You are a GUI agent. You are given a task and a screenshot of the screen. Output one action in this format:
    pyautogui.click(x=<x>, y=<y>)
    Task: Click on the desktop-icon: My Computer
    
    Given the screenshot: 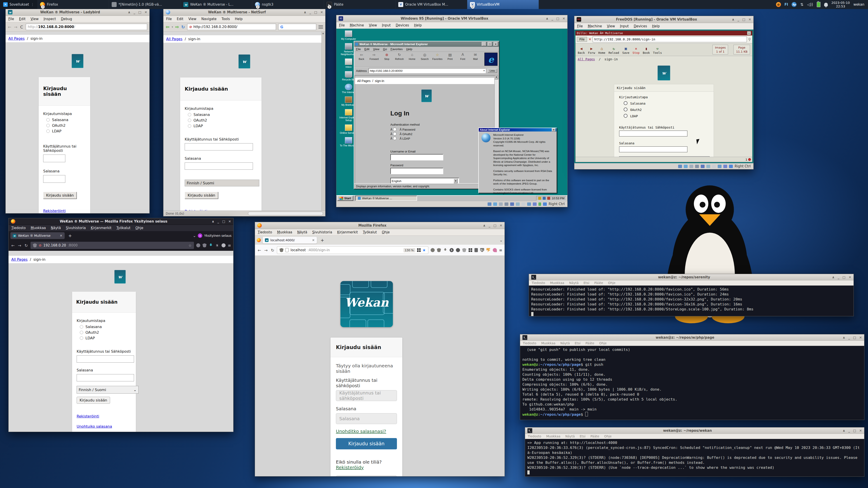 What is the action you would take?
    pyautogui.click(x=348, y=35)
    